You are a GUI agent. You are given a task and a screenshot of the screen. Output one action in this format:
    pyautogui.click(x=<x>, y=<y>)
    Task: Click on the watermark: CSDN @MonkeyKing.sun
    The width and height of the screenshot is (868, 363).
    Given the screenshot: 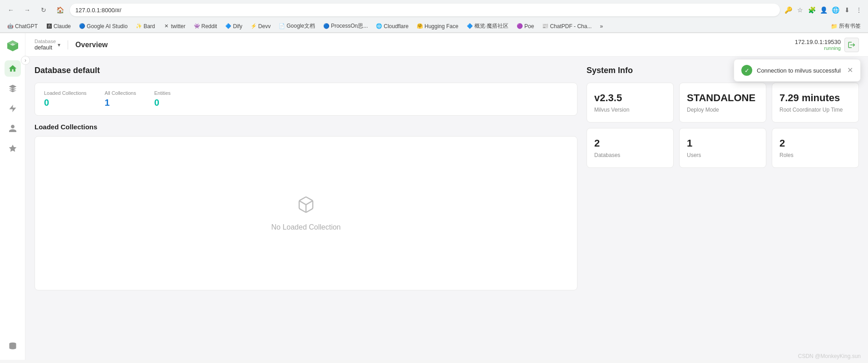 What is the action you would take?
    pyautogui.click(x=829, y=356)
    